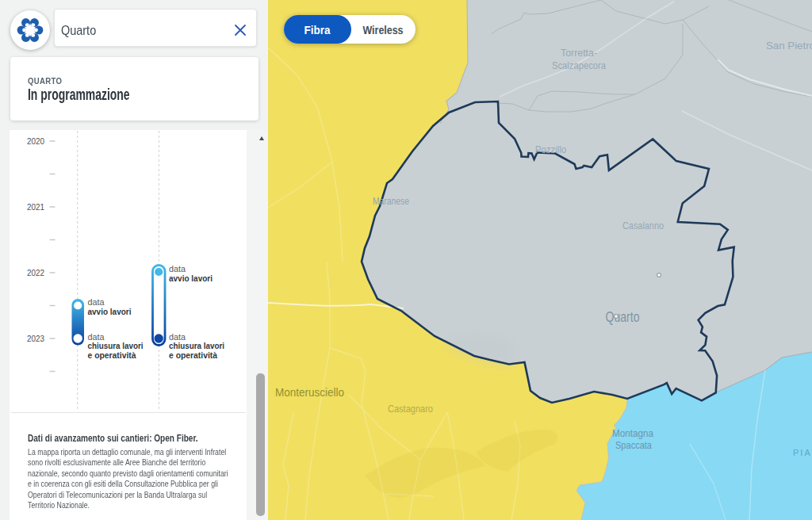 The image size is (812, 520). I want to click on svg-text: 2023, so click(36, 338).